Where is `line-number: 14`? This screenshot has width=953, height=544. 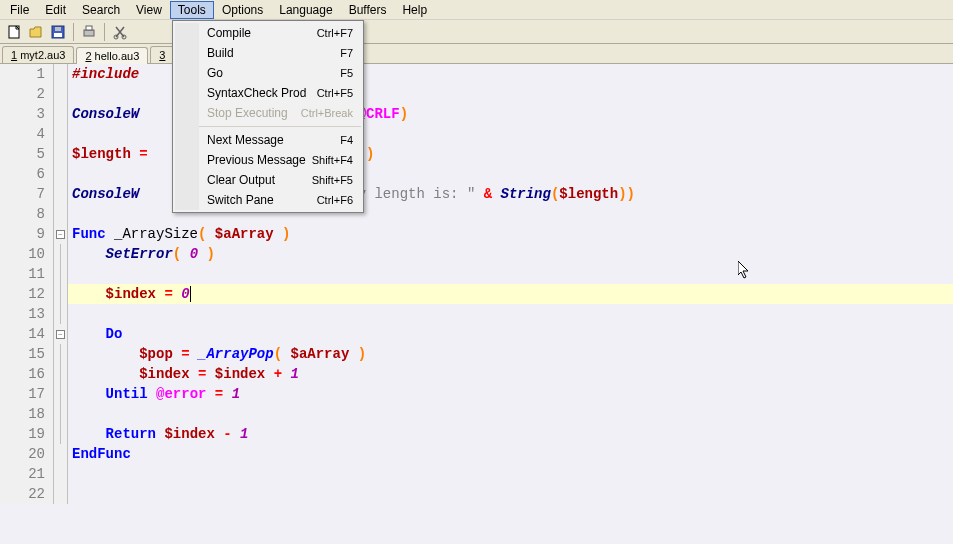
line-number: 14 is located at coordinates (27, 334).